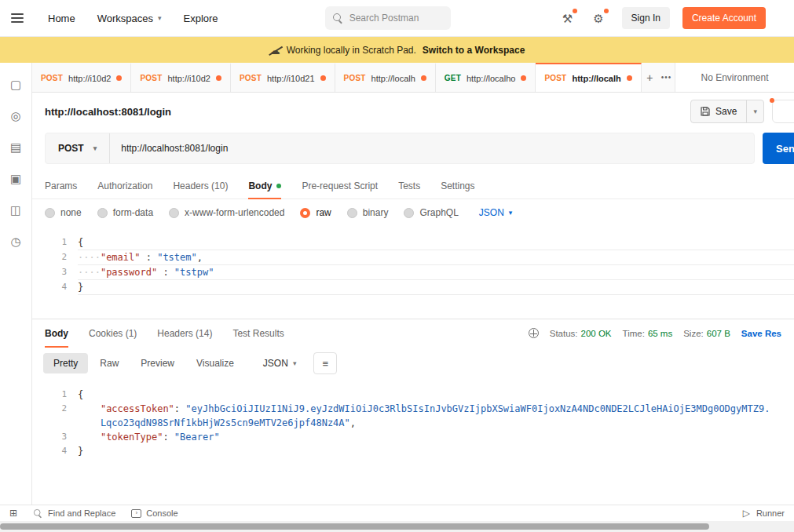 The height and width of the screenshot is (532, 794). What do you see at coordinates (157, 363) in the screenshot?
I see `view-preview: Preview` at bounding box center [157, 363].